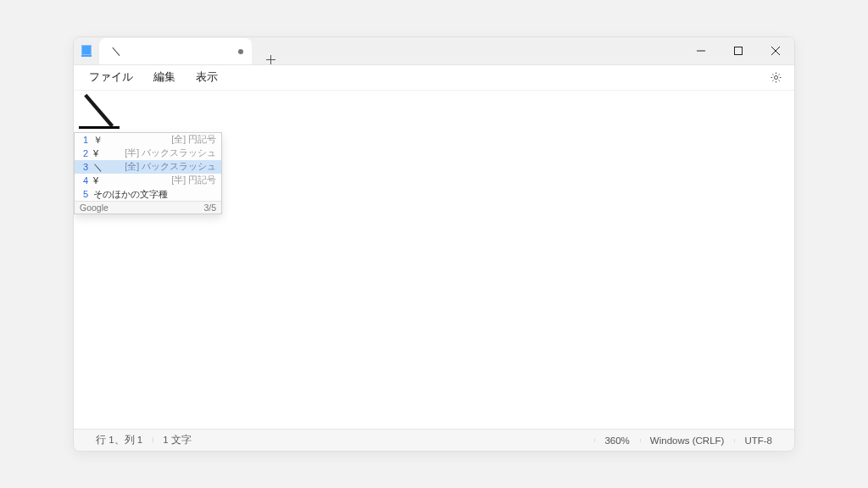 The height and width of the screenshot is (488, 868). Describe the element at coordinates (84, 180) in the screenshot. I see `ime-candidate-index: 4` at that location.